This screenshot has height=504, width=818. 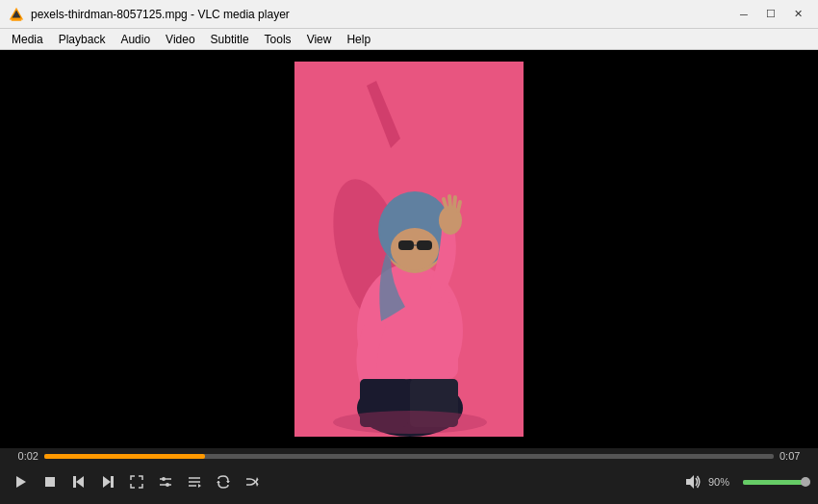 I want to click on volume-knob, so click(x=805, y=482).